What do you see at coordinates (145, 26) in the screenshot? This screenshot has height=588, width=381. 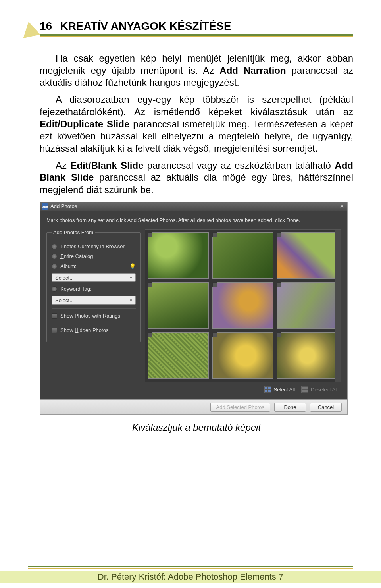 I see `page-title: KREATÍV ANYAGOK KÉSZÍTÉSE` at bounding box center [145, 26].